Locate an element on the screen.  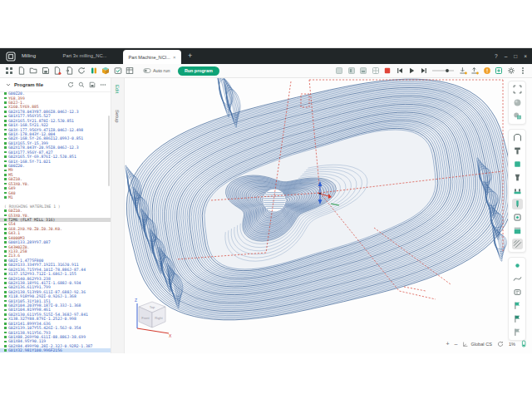
flag-gray-icon is located at coordinates (517, 332).